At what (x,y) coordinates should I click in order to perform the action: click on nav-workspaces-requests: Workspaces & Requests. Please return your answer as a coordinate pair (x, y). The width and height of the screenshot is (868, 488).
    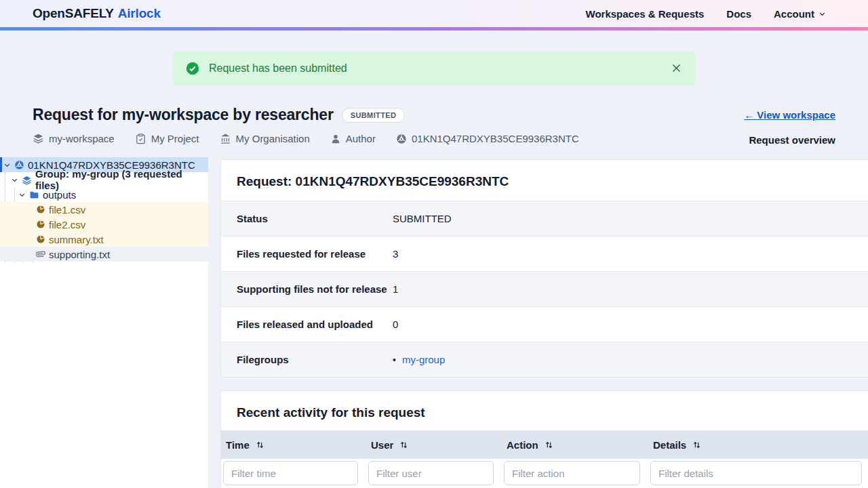
    Looking at the image, I should click on (646, 14).